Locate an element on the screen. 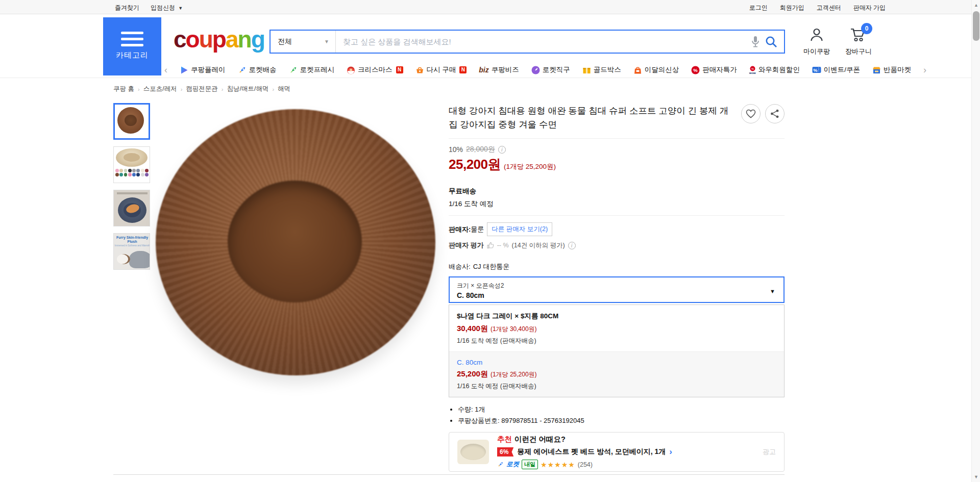  customer-center-link: 고객센터 is located at coordinates (829, 8).